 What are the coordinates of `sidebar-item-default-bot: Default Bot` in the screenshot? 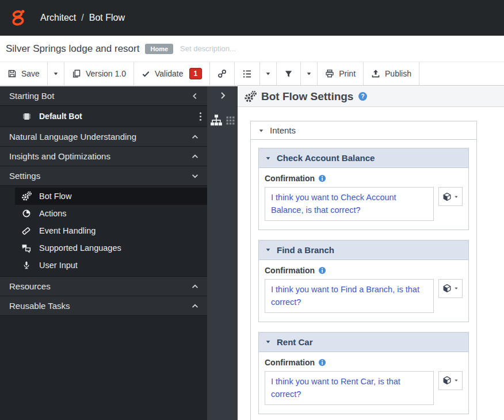 It's located at (104, 116).